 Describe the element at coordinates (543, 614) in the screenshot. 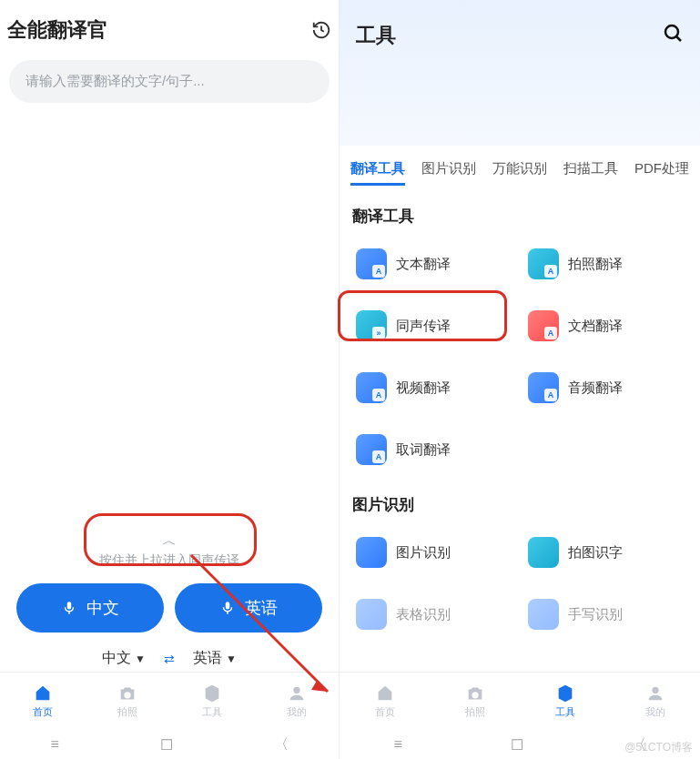

I see `handwriting-icon` at that location.